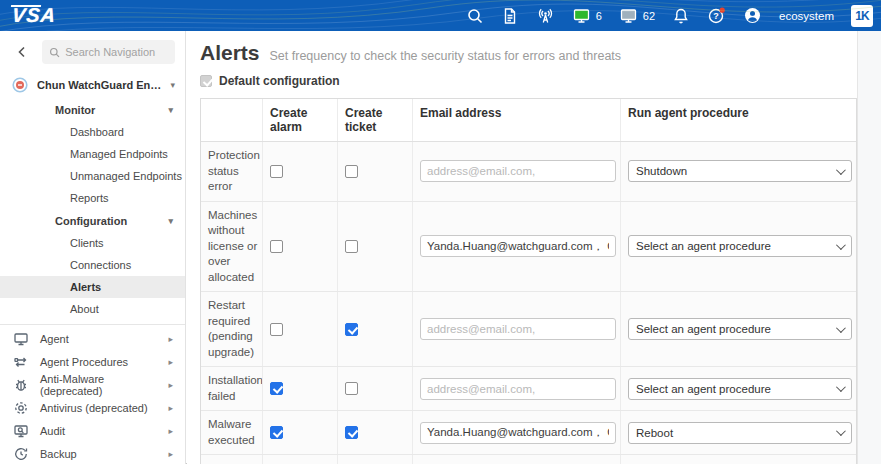 The height and width of the screenshot is (464, 881). What do you see at coordinates (234, 329) in the screenshot?
I see `alert-type-label: Restart required (pending upgrade)` at bounding box center [234, 329].